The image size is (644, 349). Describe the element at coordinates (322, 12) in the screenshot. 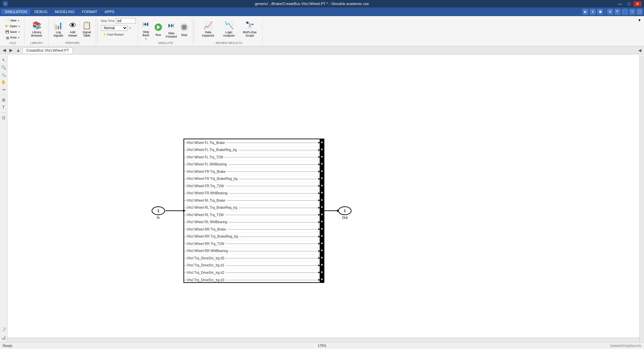

I see `menubar: SIMULATION DEBUG MODELING FORMAT APPS ▶ …` at that location.